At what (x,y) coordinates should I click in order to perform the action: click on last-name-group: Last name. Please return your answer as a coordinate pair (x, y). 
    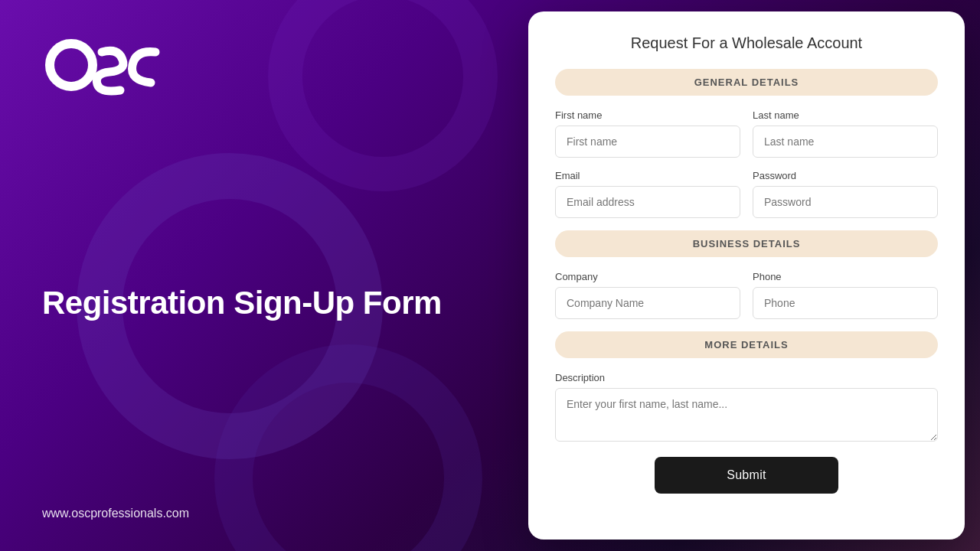
    Looking at the image, I should click on (845, 133).